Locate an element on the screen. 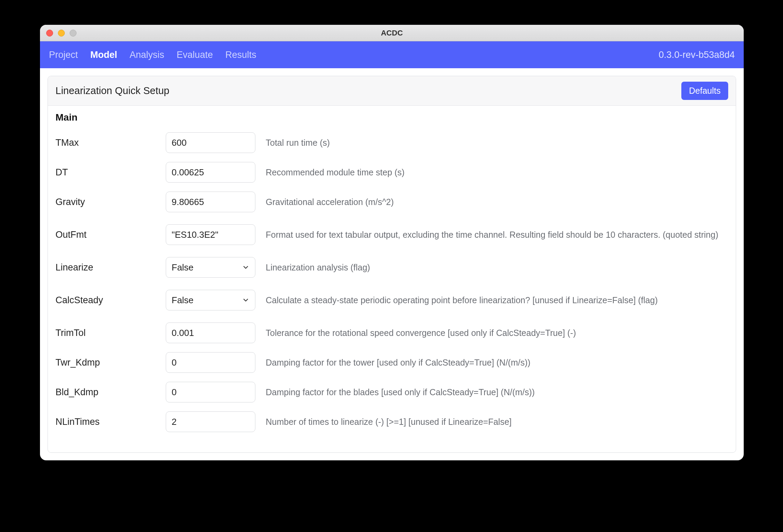 This screenshot has width=783, height=532. field-row-bldkdmp: Bld_Kdmp Damping factor for the blades [… is located at coordinates (392, 392).